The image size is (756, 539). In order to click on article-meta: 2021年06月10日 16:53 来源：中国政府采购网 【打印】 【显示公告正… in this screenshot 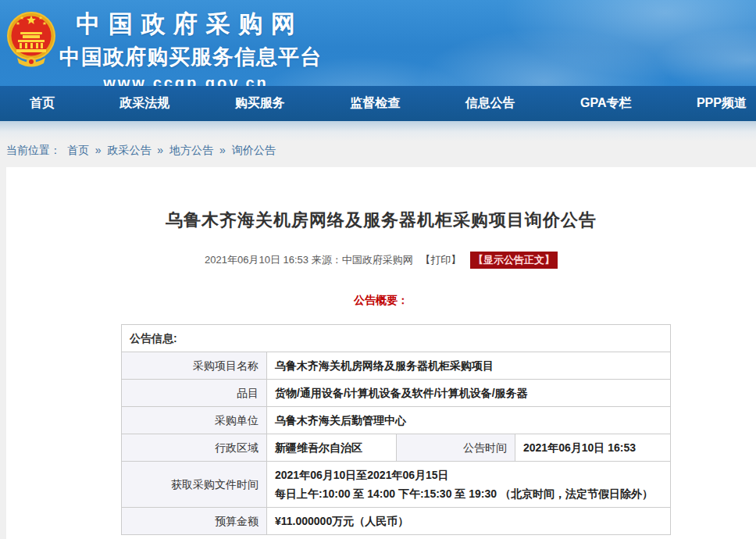, I will do `click(381, 260)`.